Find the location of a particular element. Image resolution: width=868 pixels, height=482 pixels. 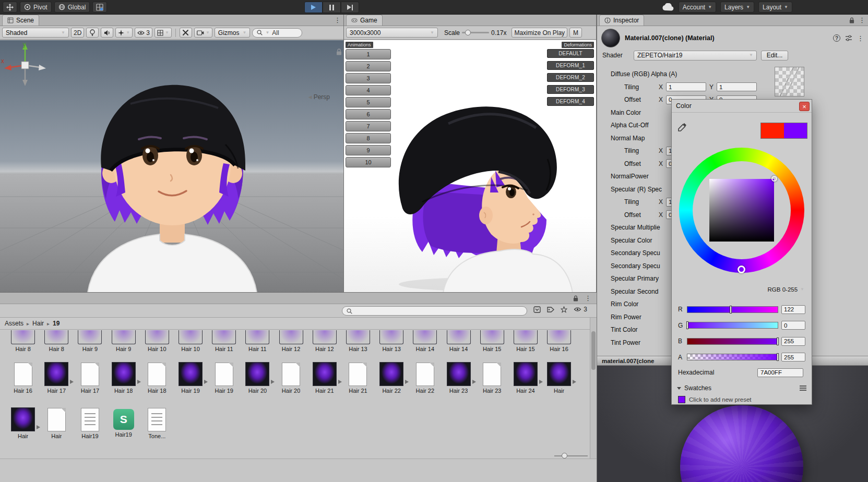

sv-handle is located at coordinates (775, 178).